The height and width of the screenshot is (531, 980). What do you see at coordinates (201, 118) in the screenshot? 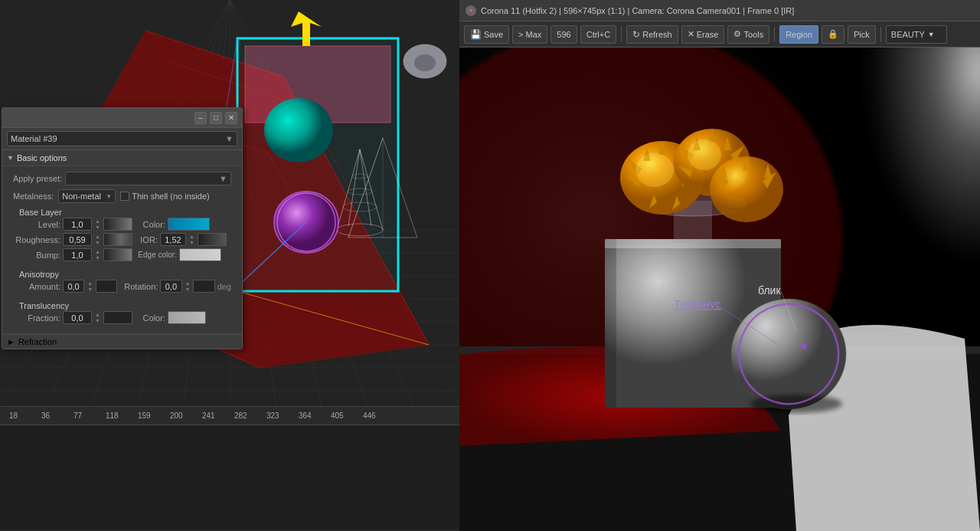
I see `minimize-button: –` at bounding box center [201, 118].